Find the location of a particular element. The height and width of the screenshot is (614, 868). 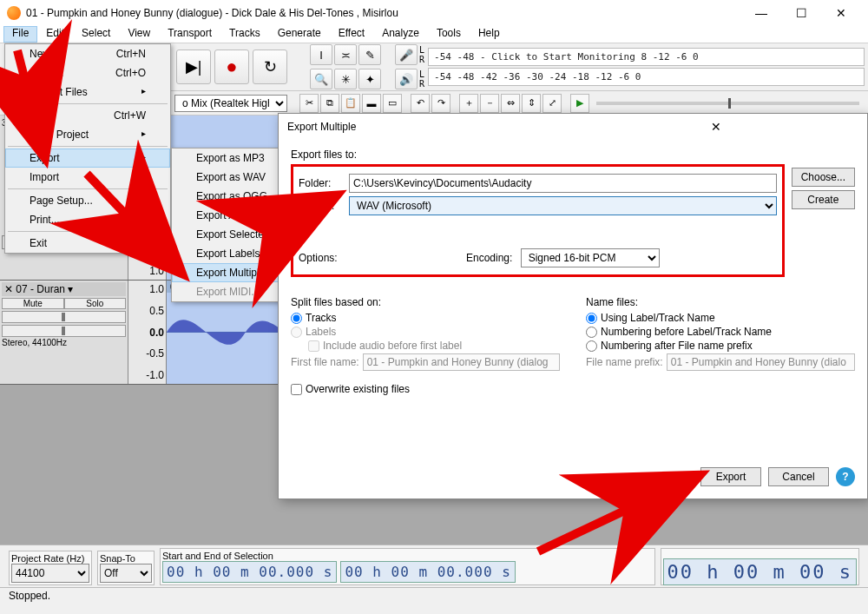

timeshift-tool-icon: ✳ is located at coordinates (345, 79).